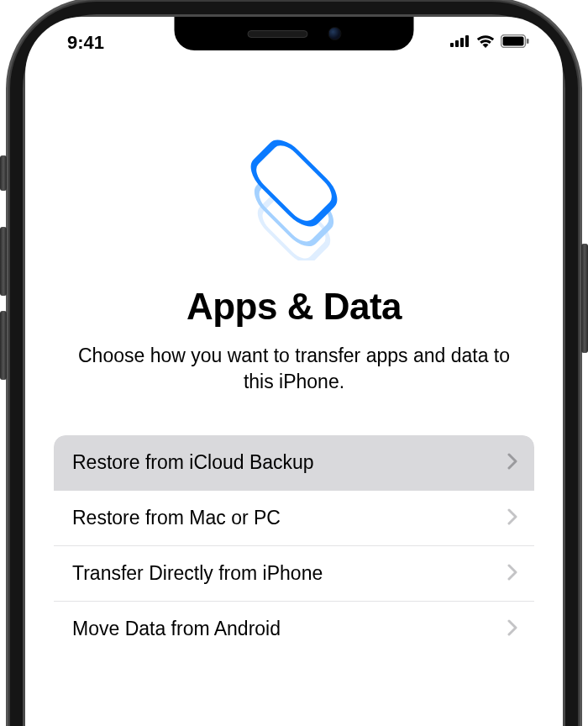  What do you see at coordinates (3, 173) in the screenshot?
I see `silence-switch` at bounding box center [3, 173].